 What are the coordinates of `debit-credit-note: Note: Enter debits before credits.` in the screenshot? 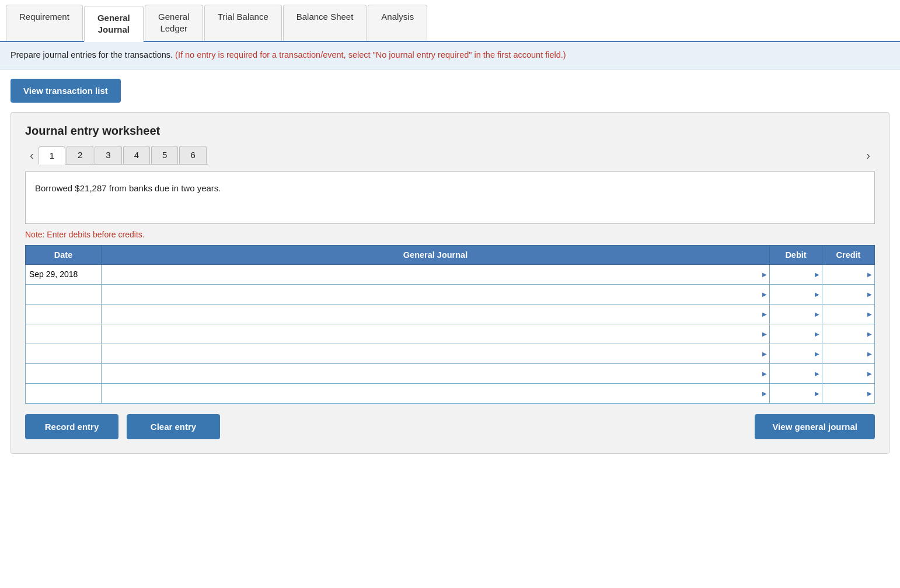 It's located at (450, 235).